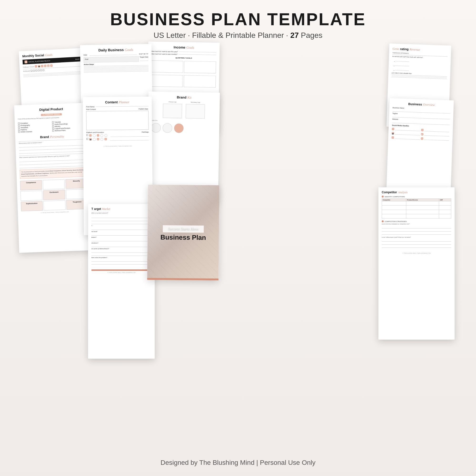 The height and width of the screenshot is (476, 476). What do you see at coordinates (416, 208) in the screenshot?
I see `competitor-table: Competitor Product/Service USP` at bounding box center [416, 208].